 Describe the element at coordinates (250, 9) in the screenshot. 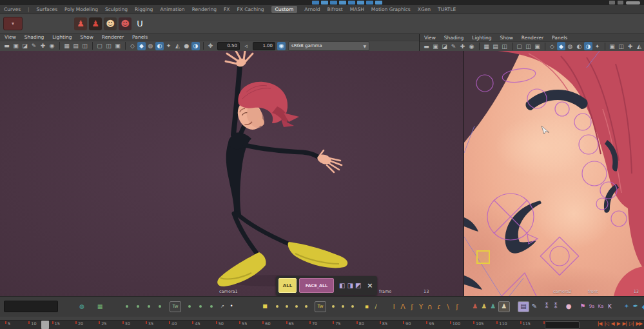

I see `shelf-tab-fx-caching: FX Caching` at that location.